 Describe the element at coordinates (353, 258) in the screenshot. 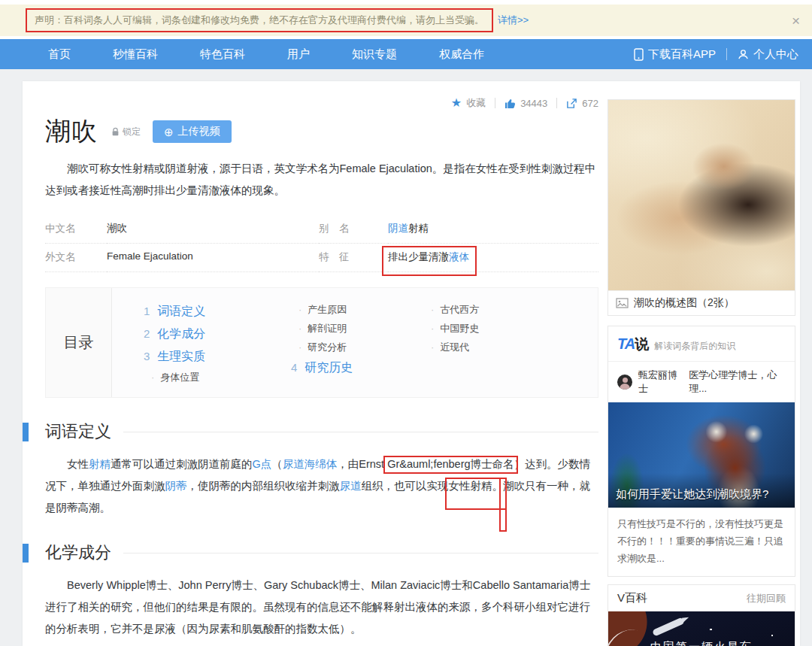

I see `infobox-label: 特 征` at that location.